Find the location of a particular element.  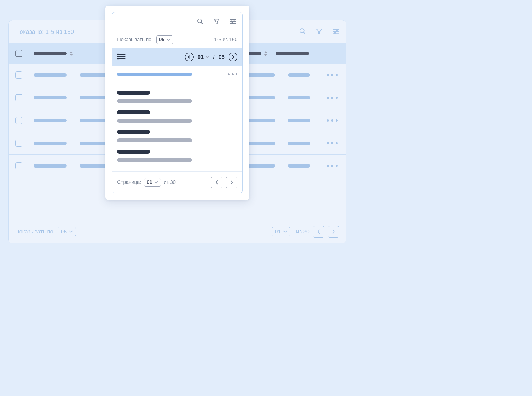

page-label: Страница: is located at coordinates (129, 182).